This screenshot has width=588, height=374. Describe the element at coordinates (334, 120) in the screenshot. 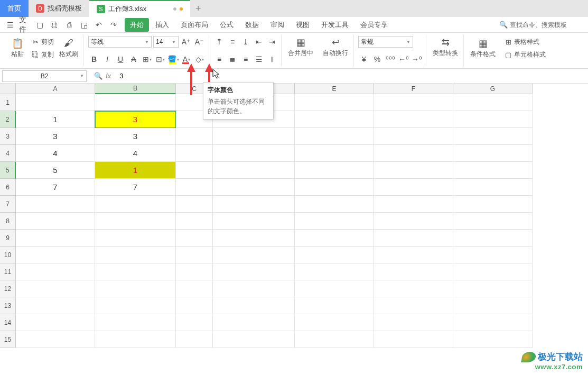

I see `cell-E2` at that location.